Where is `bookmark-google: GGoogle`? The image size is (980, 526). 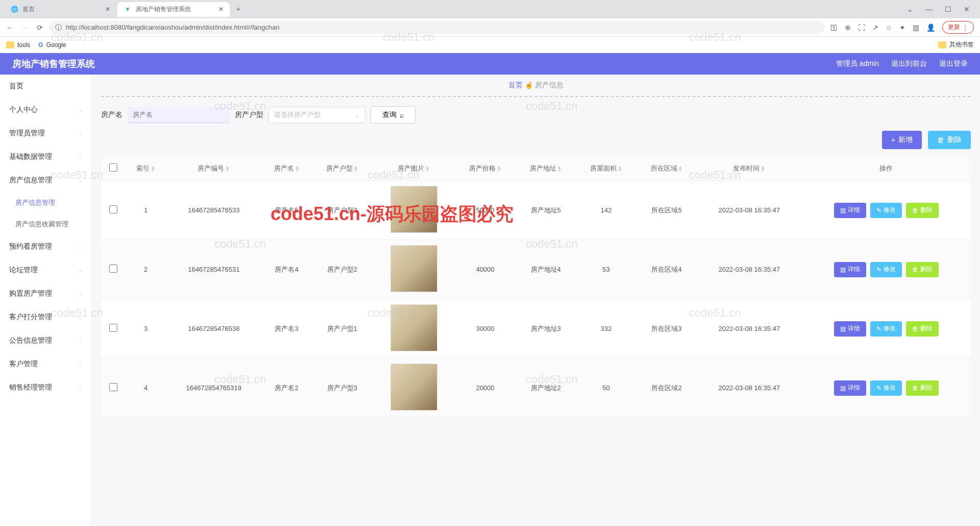 bookmark-google: GGoogle is located at coordinates (52, 45).